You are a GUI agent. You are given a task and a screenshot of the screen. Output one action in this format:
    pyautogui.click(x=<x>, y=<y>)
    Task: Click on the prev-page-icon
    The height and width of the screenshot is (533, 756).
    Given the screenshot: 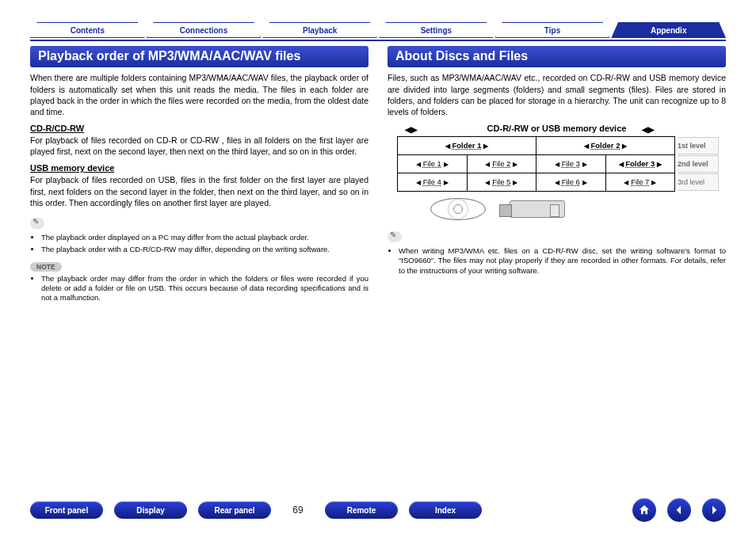 What is the action you would take?
    pyautogui.click(x=679, y=510)
    